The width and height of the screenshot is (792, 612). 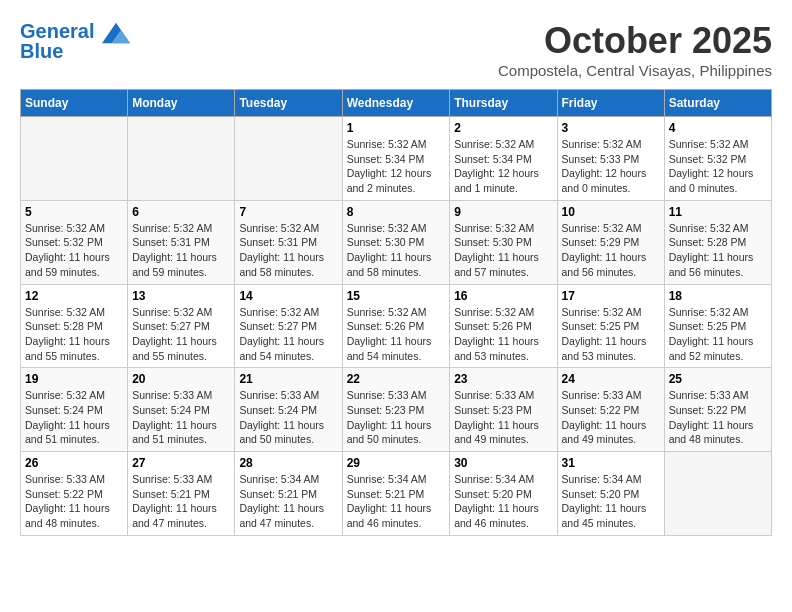 What do you see at coordinates (396, 50) in the screenshot?
I see `page-header: General Blue October 2025 Compostela, Ce…` at bounding box center [396, 50].